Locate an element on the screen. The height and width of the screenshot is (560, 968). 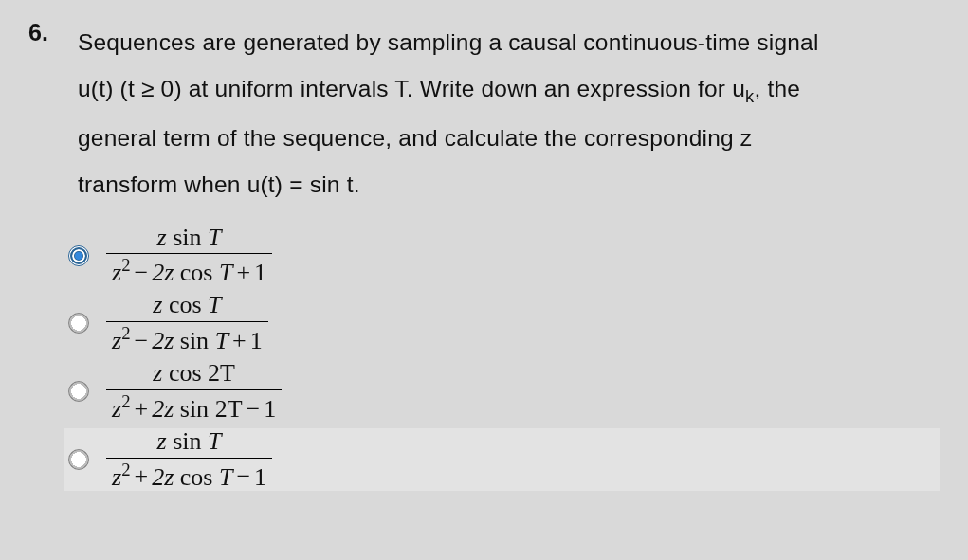
option-4: z sin T z2+2z cos T−1 is located at coordinates (502, 460).